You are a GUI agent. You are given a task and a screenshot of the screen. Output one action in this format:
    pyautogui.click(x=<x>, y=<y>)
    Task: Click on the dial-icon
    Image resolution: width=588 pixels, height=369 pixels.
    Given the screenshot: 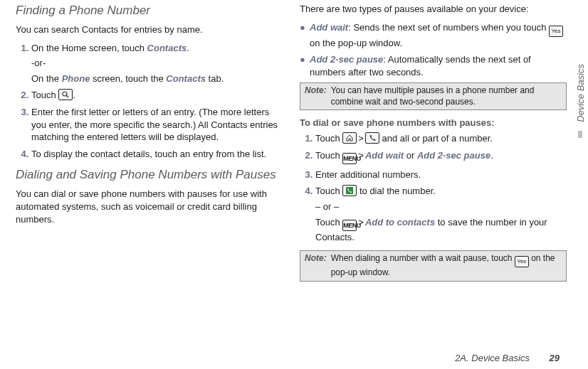 What is the action you would take?
    pyautogui.click(x=350, y=191)
    